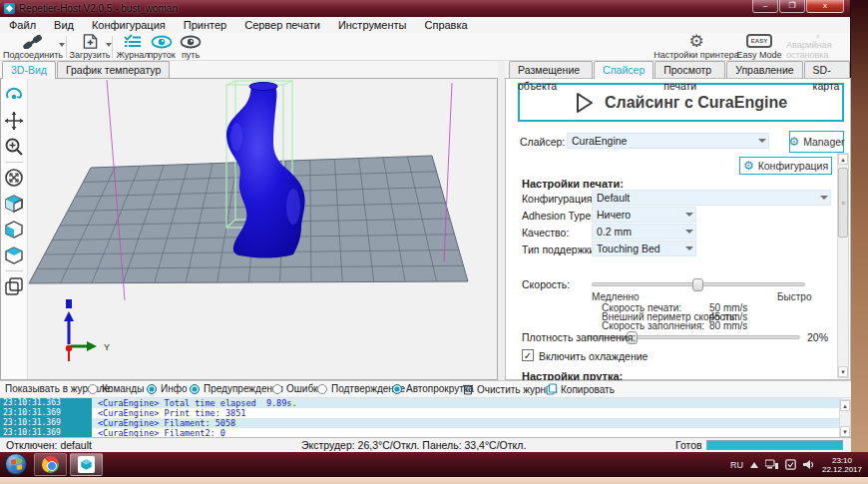  What do you see at coordinates (90, 47) in the screenshot?
I see `load-button: Загрузить` at bounding box center [90, 47].